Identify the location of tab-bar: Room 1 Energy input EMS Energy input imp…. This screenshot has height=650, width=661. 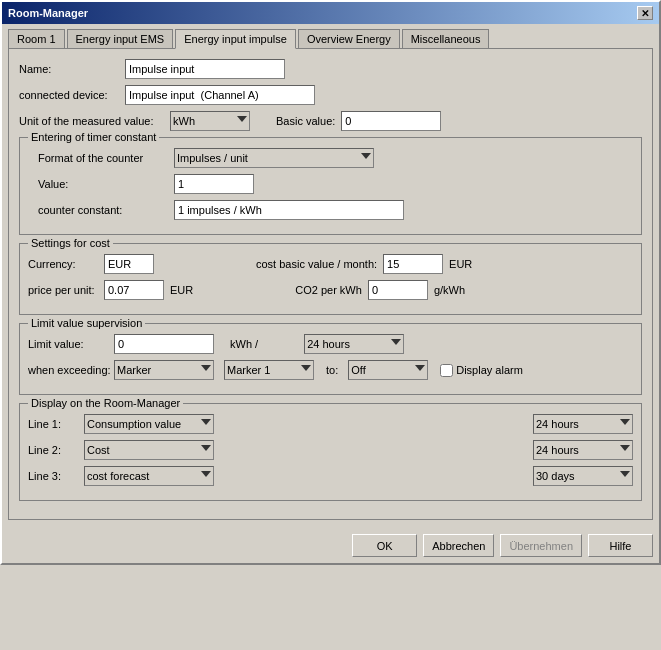
(330, 38).